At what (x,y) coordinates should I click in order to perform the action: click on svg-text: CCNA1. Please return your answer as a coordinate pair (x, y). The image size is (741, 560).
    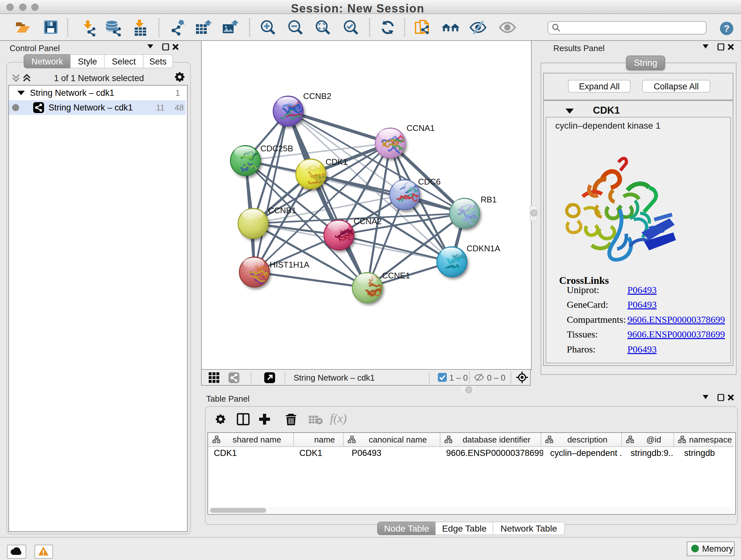
    Looking at the image, I should click on (421, 128).